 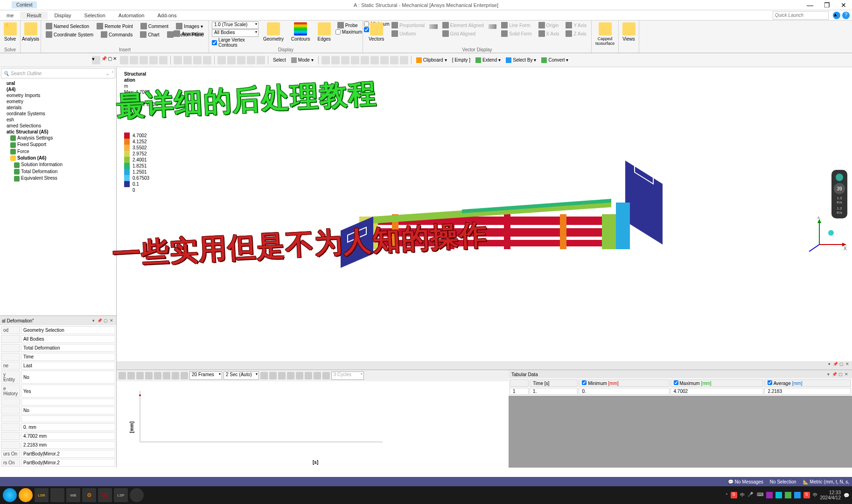 What do you see at coordinates (34, 15) in the screenshot?
I see `tab-result: Result` at bounding box center [34, 15].